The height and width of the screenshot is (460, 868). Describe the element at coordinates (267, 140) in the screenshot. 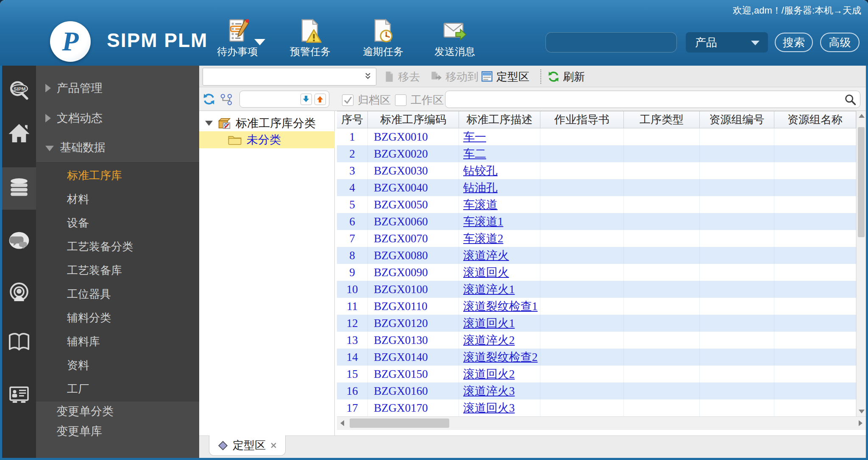

I see `tree-node-unclassified: 未分类` at that location.